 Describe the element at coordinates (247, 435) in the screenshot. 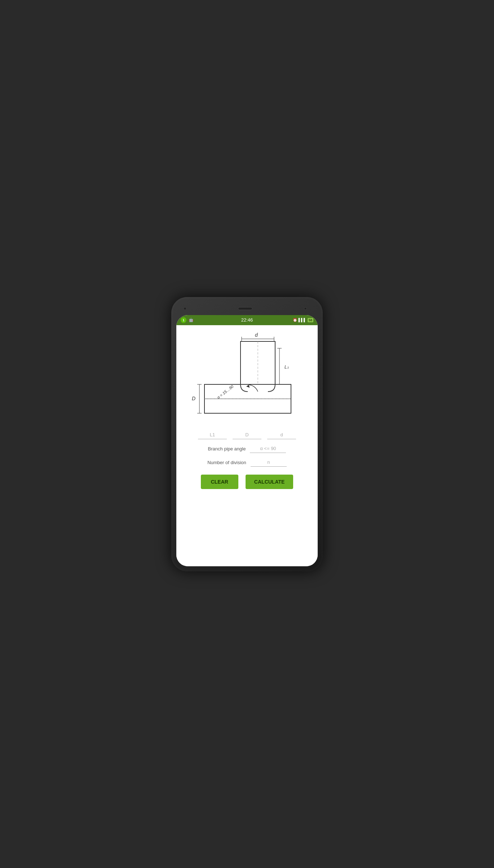

I see `D-input-group` at that location.